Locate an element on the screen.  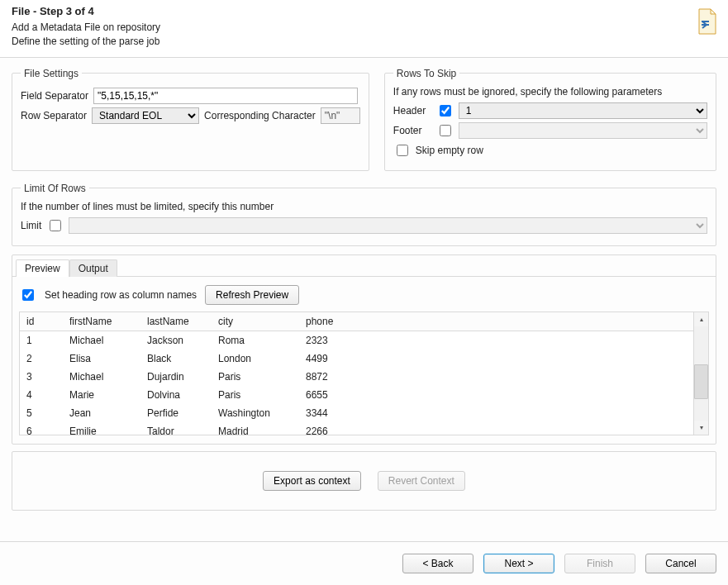
legend-file-settings: File Settings is located at coordinates (51, 74).